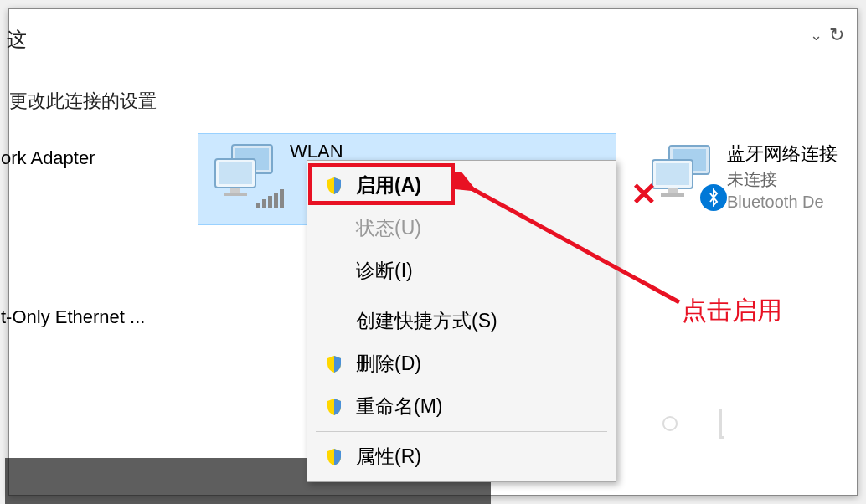 The width and height of the screenshot is (866, 504). I want to click on menu-item-properties: 属性(R), so click(461, 457).